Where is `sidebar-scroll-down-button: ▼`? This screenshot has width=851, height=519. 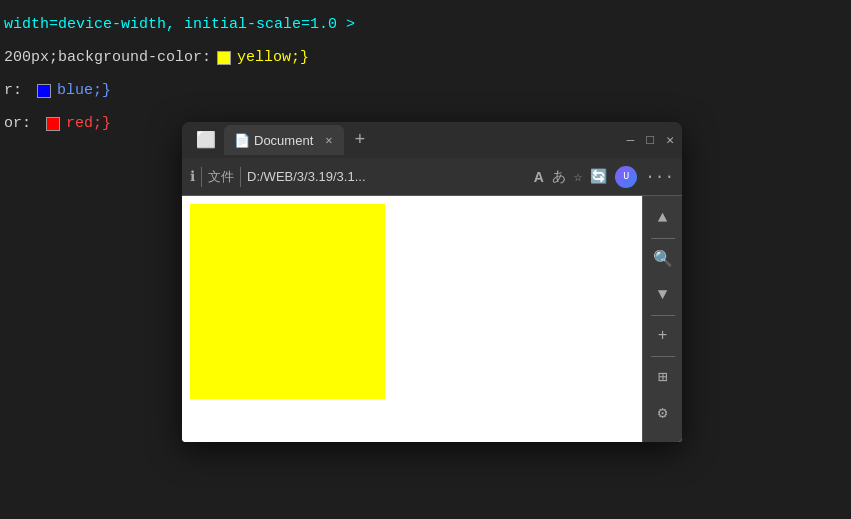 sidebar-scroll-down-button: ▼ is located at coordinates (663, 295).